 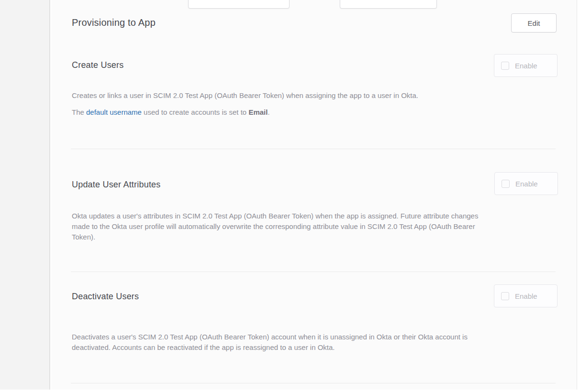 What do you see at coordinates (313, 342) in the screenshot?
I see `deactivate-users-description: Deactivates a user's SCIM 2.0 Test App (…` at bounding box center [313, 342].